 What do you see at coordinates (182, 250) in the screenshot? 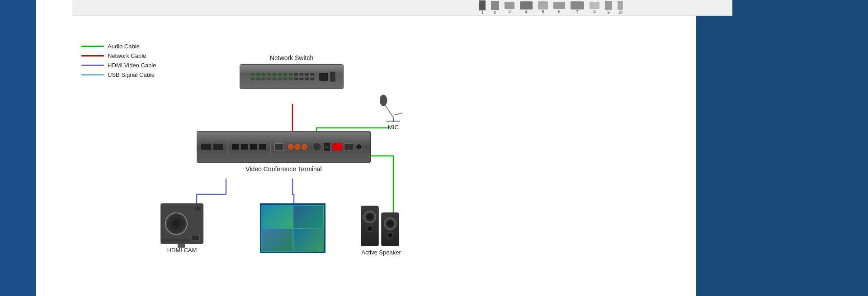
I see `cam-label: HDMI CAM` at bounding box center [182, 250].